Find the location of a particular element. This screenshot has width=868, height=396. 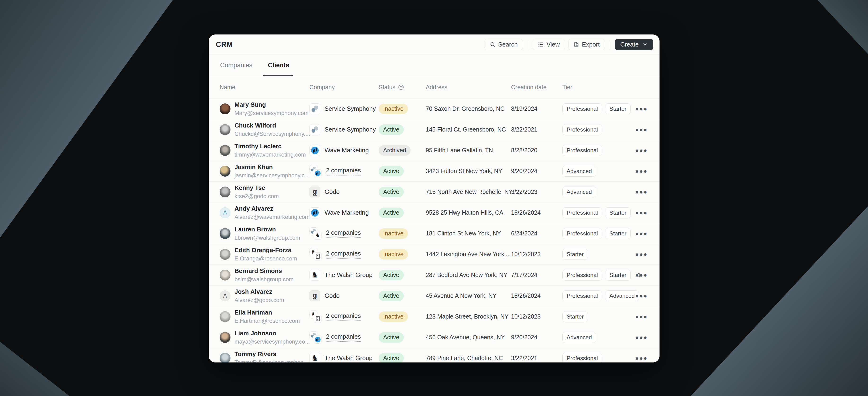

table-row: Jasmin Khanjasmin@servicesymphony.c...2 … is located at coordinates (434, 171).